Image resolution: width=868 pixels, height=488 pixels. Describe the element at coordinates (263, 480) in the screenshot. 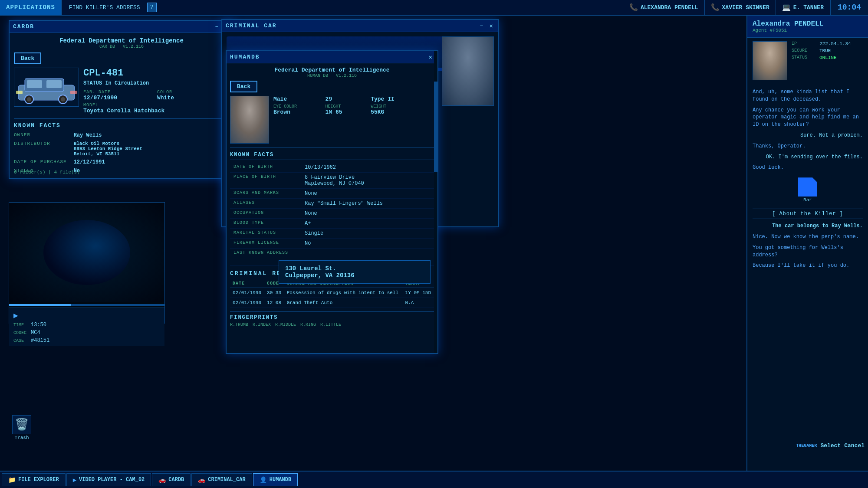

I see `humandb-taskbar-icon: 👤` at that location.